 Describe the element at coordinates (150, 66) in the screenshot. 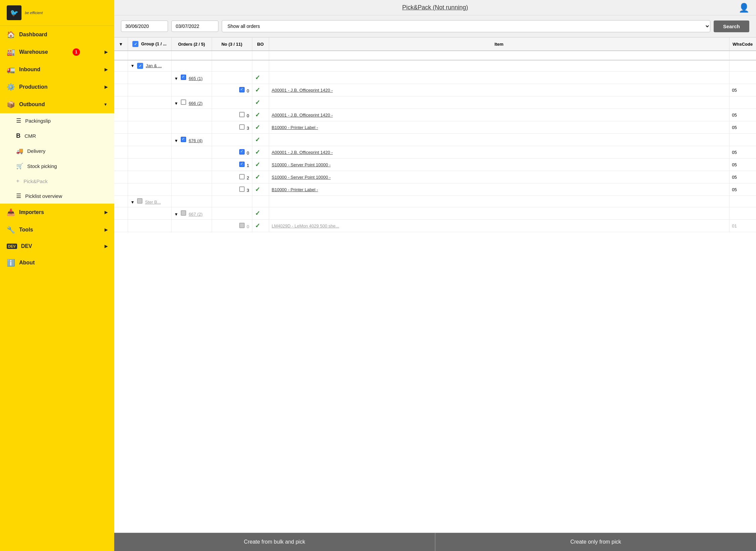

I see `group-header-jan: ▼ ✓ Jan & ...` at that location.